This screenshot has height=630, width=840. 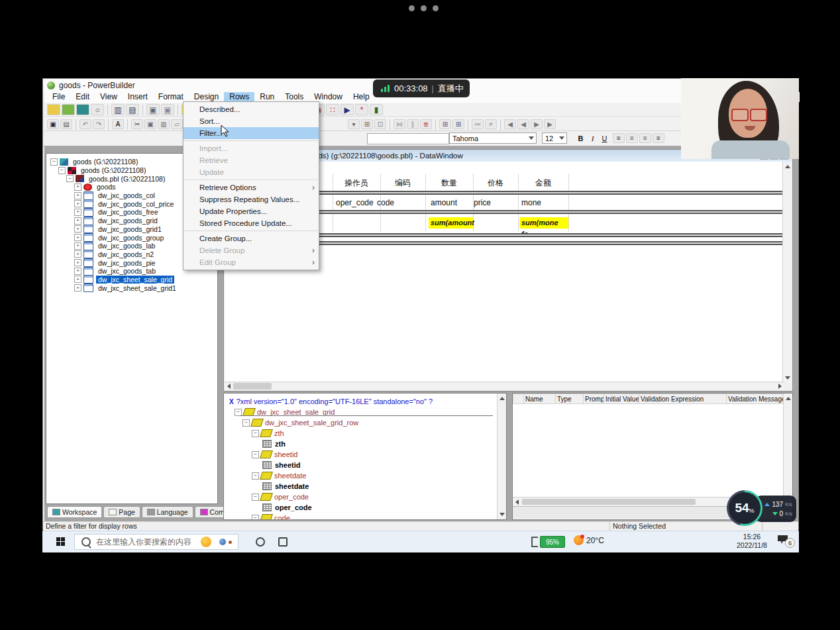 I want to click on dw-column-mone: mone, so click(x=531, y=203).